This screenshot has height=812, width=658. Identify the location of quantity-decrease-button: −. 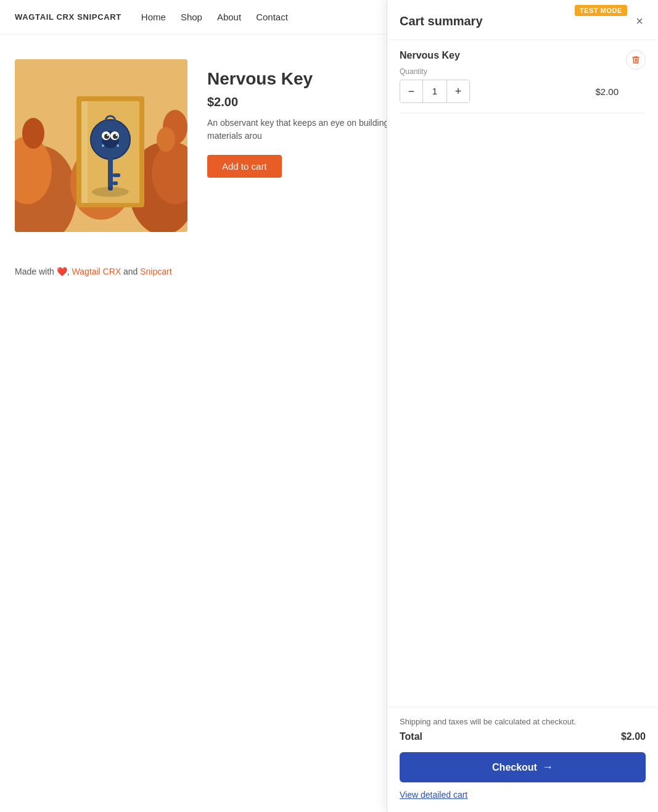
(411, 91).